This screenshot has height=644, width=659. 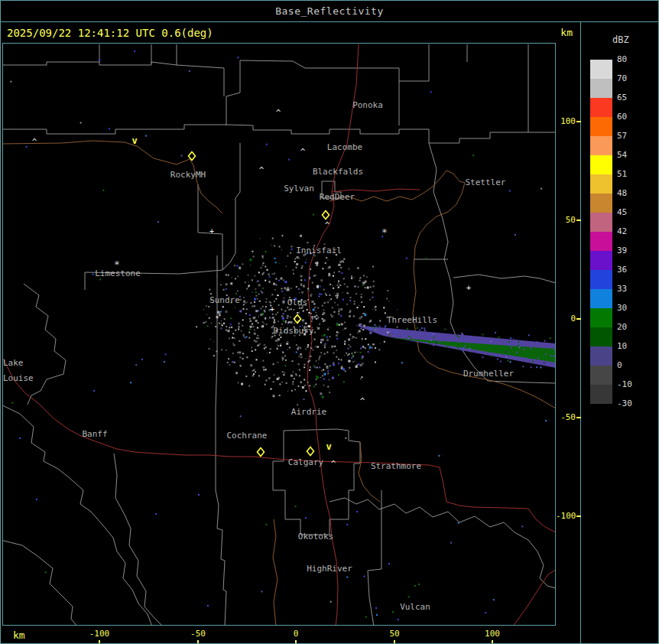 What do you see at coordinates (632, 384) in the screenshot?
I see `colorbar-tick-label: -10` at bounding box center [632, 384].